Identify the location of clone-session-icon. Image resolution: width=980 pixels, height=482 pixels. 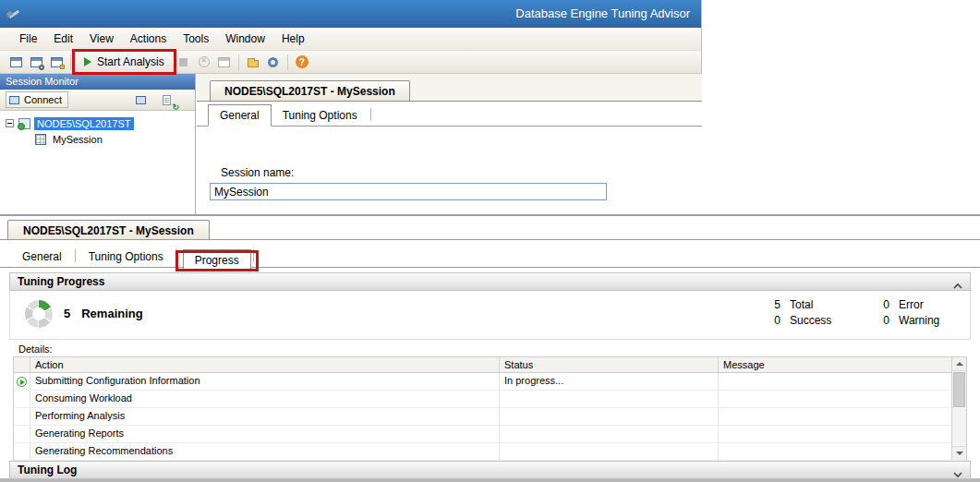
(224, 62).